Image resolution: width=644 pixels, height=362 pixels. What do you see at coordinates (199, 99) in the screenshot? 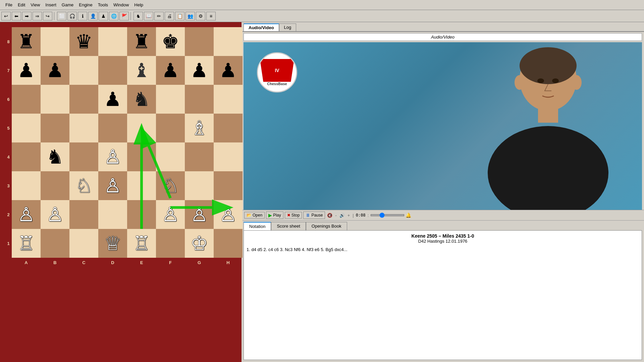
I see `square-g6` at bounding box center [199, 99].